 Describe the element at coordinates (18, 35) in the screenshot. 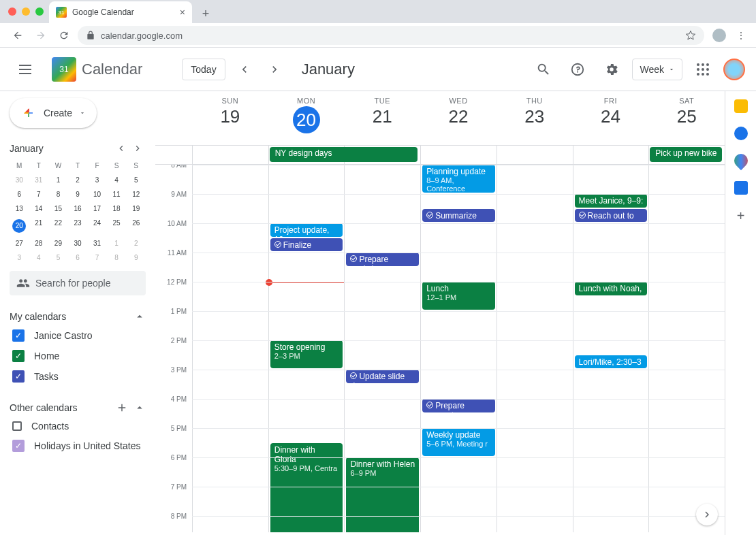

I see `back-button` at that location.